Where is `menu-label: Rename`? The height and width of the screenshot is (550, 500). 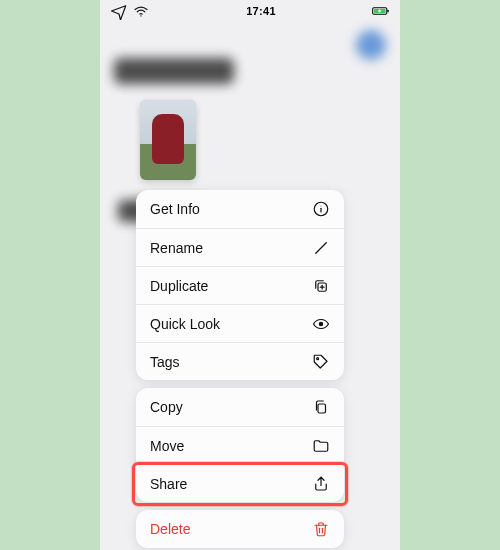 menu-label: Rename is located at coordinates (176, 248).